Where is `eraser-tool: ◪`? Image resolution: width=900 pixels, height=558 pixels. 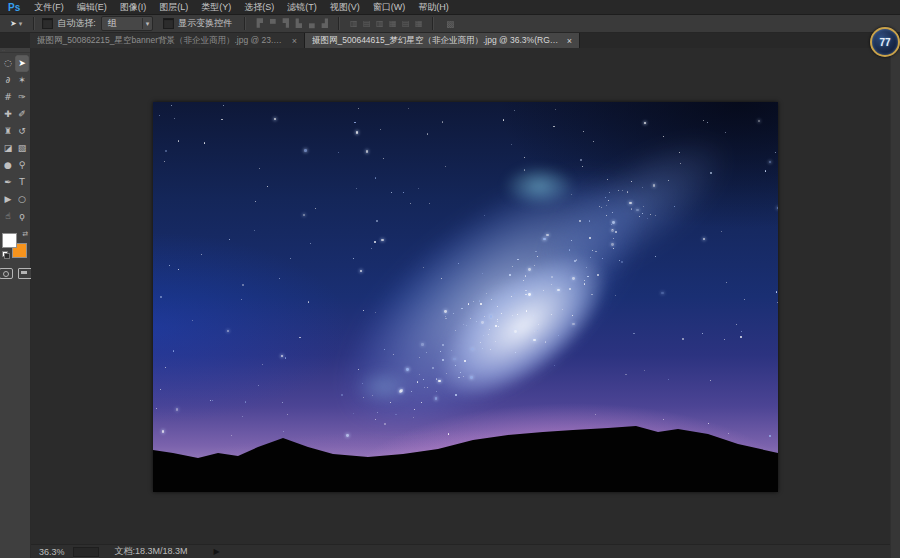
eraser-tool: ◪ is located at coordinates (8, 148).